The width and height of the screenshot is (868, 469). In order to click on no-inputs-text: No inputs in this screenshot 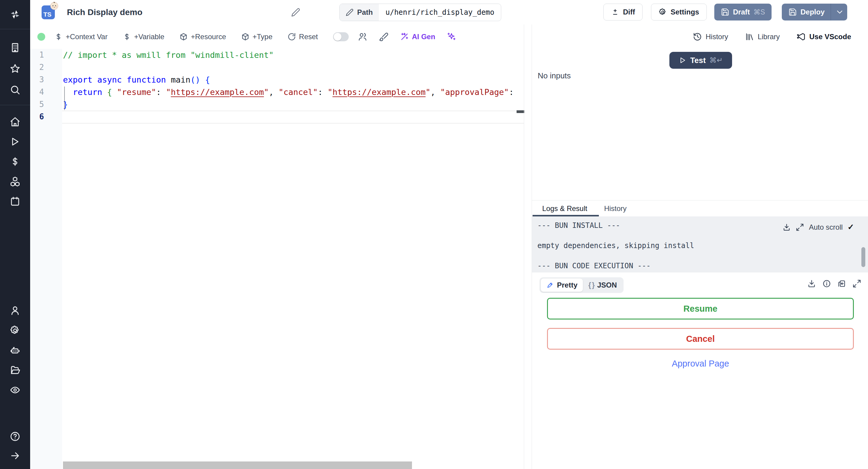, I will do `click(554, 76)`.